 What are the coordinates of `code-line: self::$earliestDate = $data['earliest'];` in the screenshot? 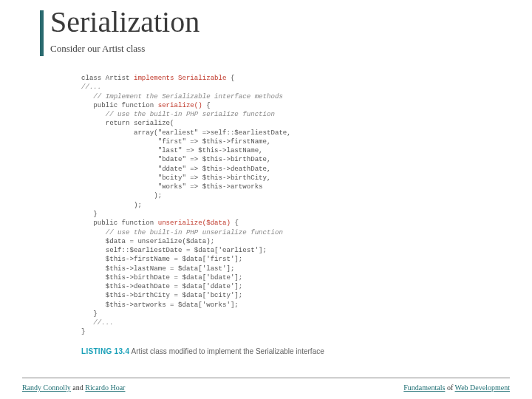 It's located at (174, 250).